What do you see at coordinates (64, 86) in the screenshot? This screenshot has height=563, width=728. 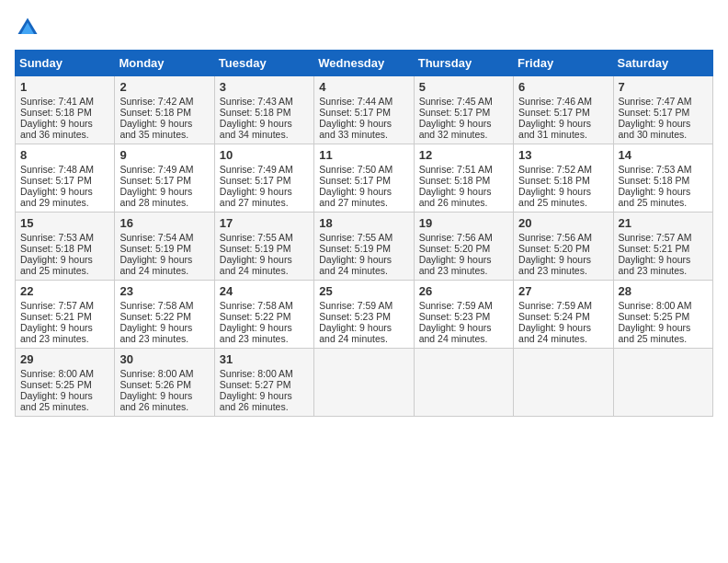 I see `day-number: 1` at bounding box center [64, 86].